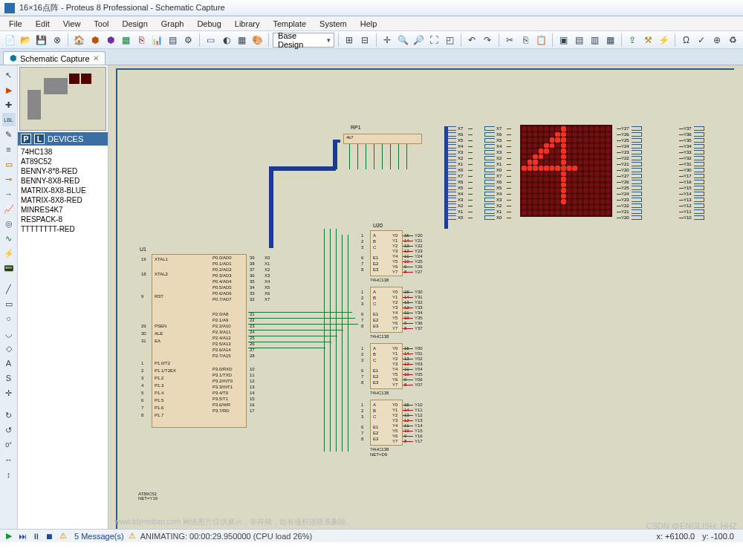 Image resolution: width=743 pixels, height=560 pixels. I want to click on menu-tool: Tool, so click(101, 24).